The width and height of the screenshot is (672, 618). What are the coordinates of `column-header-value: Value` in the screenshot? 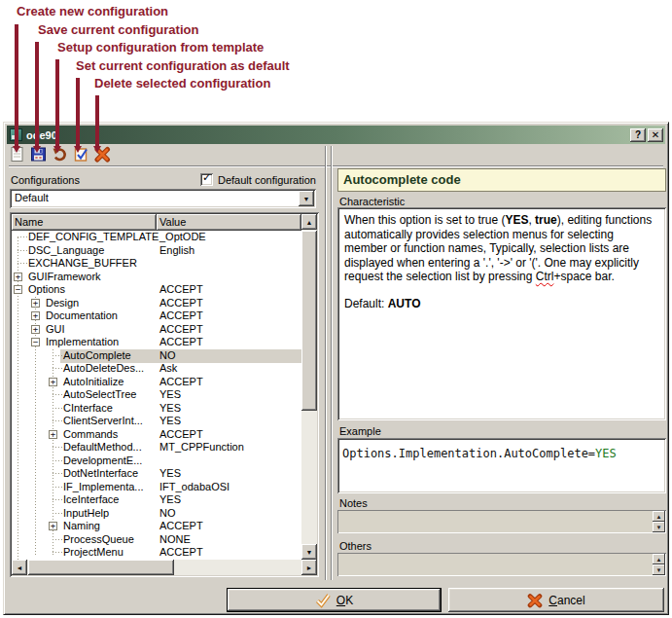 It's located at (230, 222).